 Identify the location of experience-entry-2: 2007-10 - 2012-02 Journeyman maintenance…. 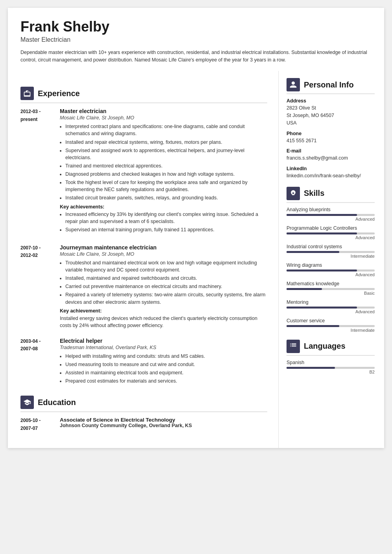
(144, 287).